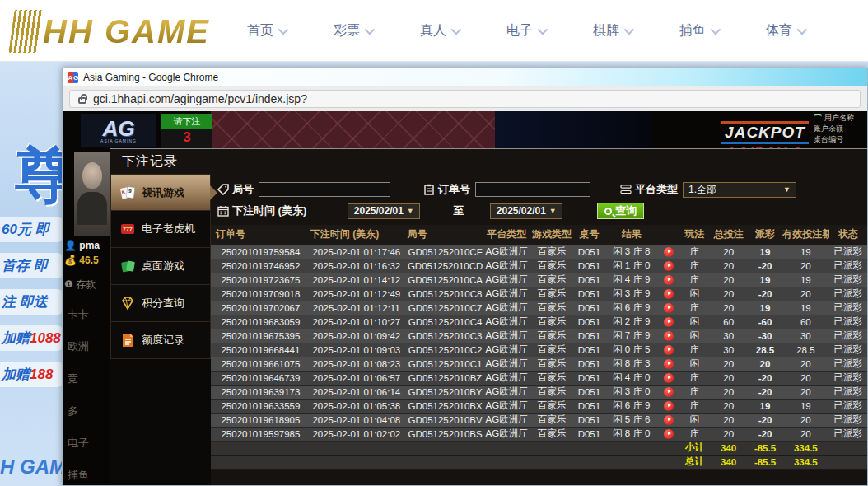 This screenshot has width=868, height=486. What do you see at coordinates (533, 189) in the screenshot?
I see `order-number-input` at bounding box center [533, 189].